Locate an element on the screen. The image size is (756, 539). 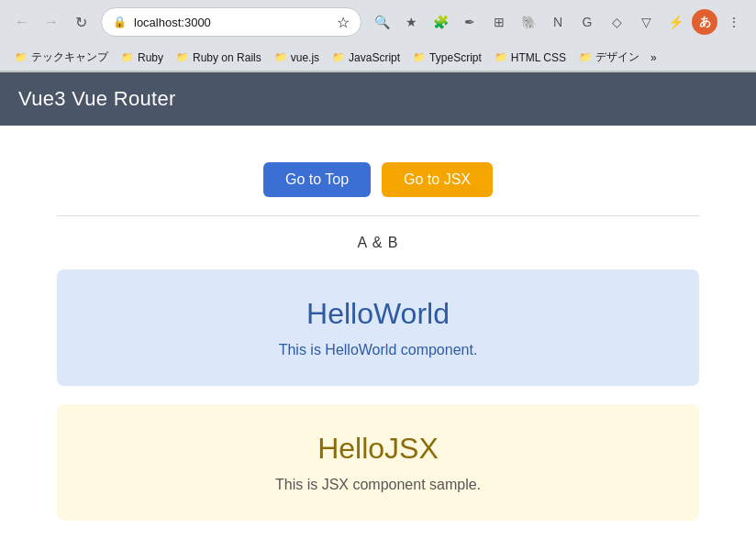
bookmark-typescript: 📁 TypeScript is located at coordinates (448, 58).